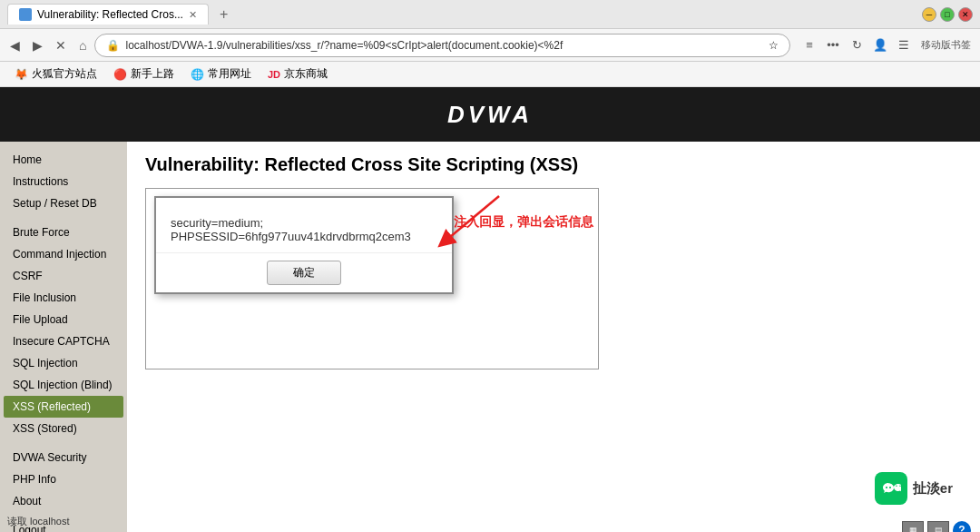 This screenshot has height=532, width=980. Describe the element at coordinates (947, 15) in the screenshot. I see `window-restore-btn: □` at that location.